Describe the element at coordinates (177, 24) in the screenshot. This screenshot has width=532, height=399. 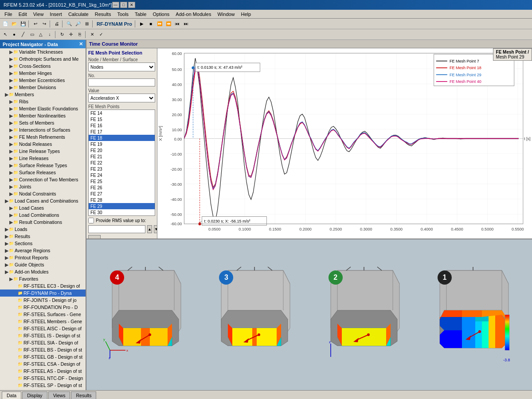
I see `tb-btn-e: ⏮` at that location.